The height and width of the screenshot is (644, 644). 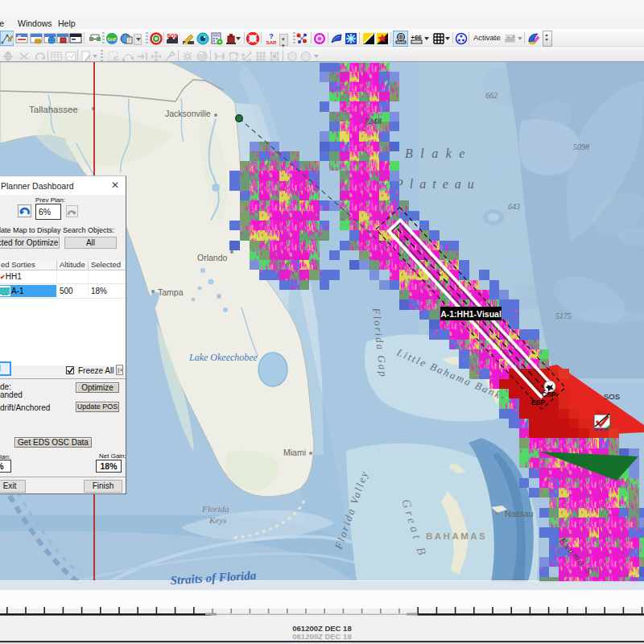 What do you see at coordinates (438, 184) in the screenshot?
I see `svg-text: Plateau` at bounding box center [438, 184].